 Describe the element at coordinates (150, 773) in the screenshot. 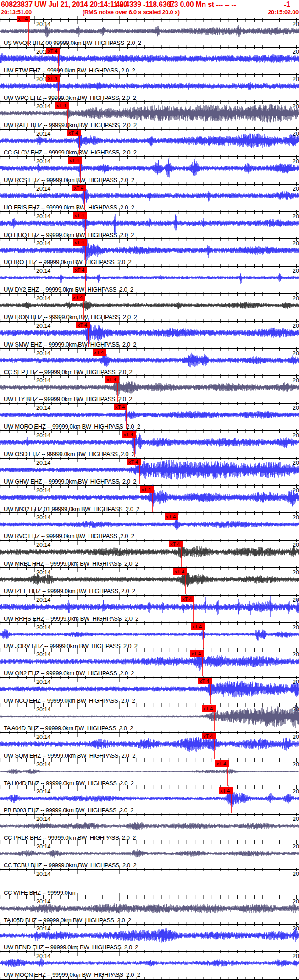

I see `trace-row: TA H04D BHZ -- 99999.0km BW HIGHPASS 2.0…` at that location.